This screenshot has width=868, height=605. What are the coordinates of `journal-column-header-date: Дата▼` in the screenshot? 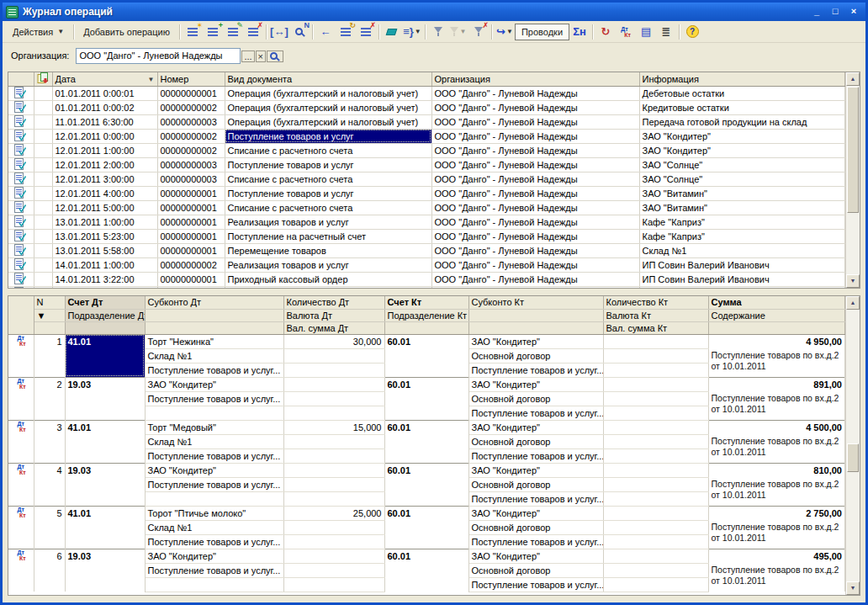 It's located at (104, 79).